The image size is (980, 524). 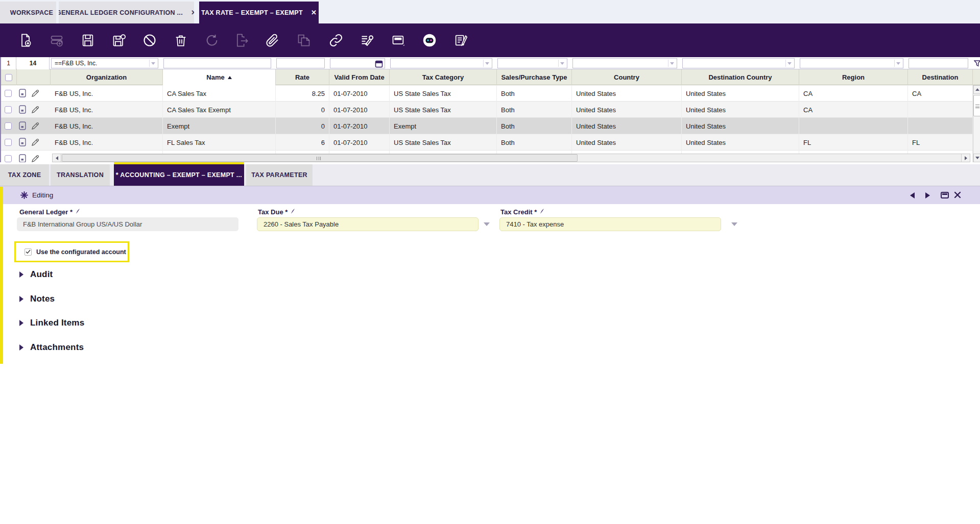 I want to click on tab-workspace: WORKSPACE, so click(x=28, y=12).